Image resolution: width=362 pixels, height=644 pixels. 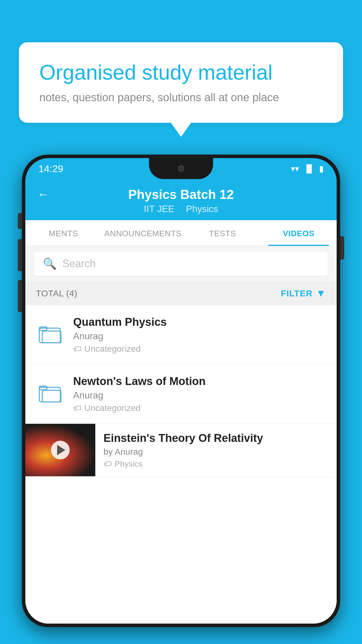 What do you see at coordinates (181, 97) in the screenshot?
I see `bubble-subtitle: notes, question papers, solutions all at…` at bounding box center [181, 97].